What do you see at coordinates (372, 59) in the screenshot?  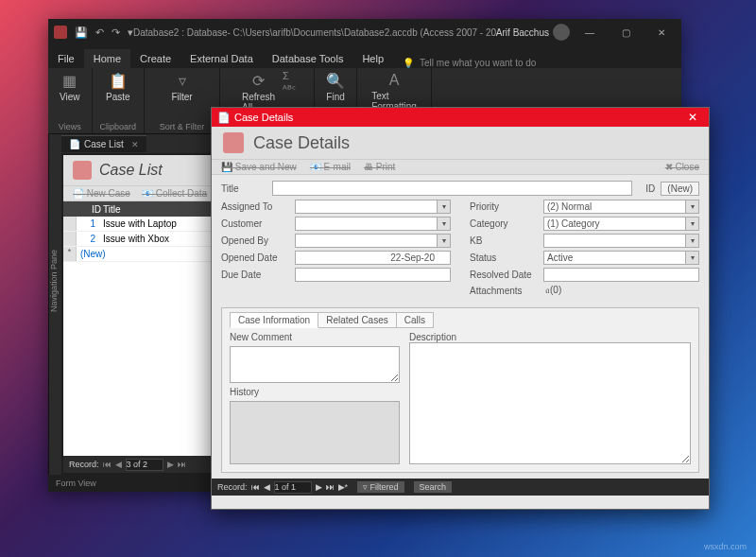 I see `tab-help: Help` at bounding box center [372, 59].